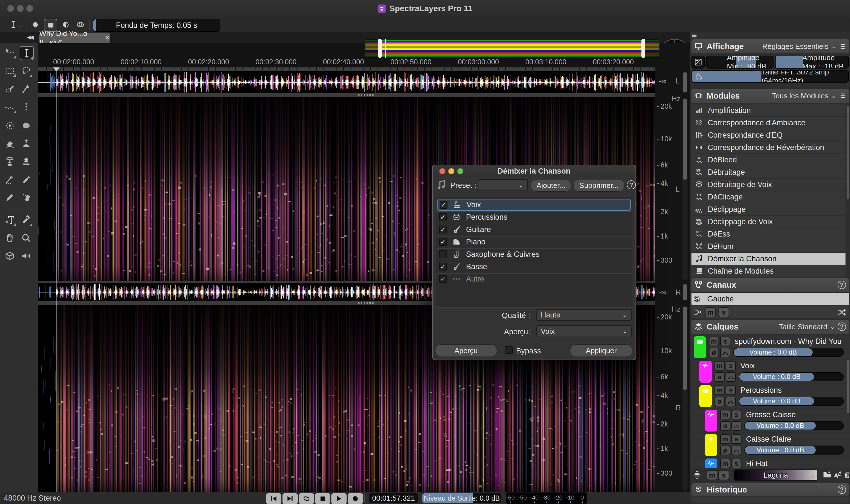  I want to click on layer-row-voix: msVoixøVolume : 0.0 dB, so click(771, 372).